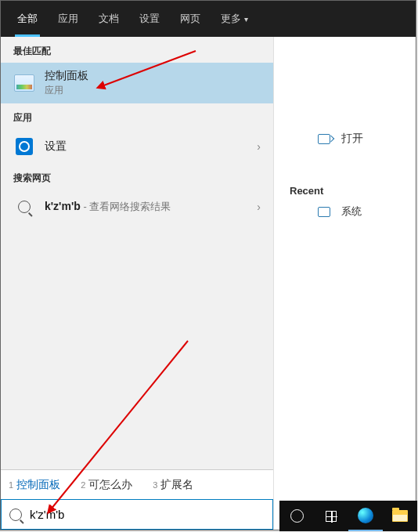  I want to click on tab-settings: 设置, so click(150, 19).